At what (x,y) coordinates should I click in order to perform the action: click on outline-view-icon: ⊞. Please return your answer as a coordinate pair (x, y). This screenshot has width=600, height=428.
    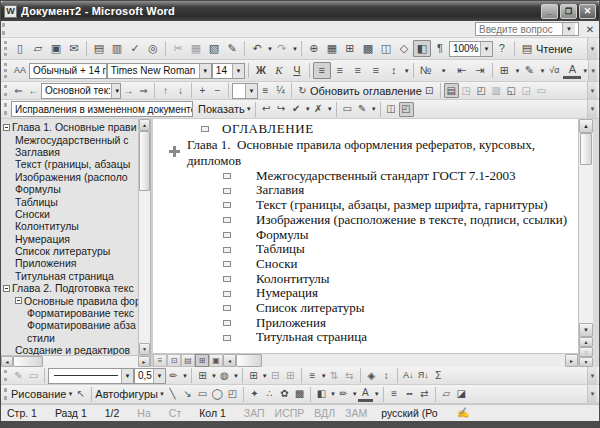
    Looking at the image, I should click on (202, 360).